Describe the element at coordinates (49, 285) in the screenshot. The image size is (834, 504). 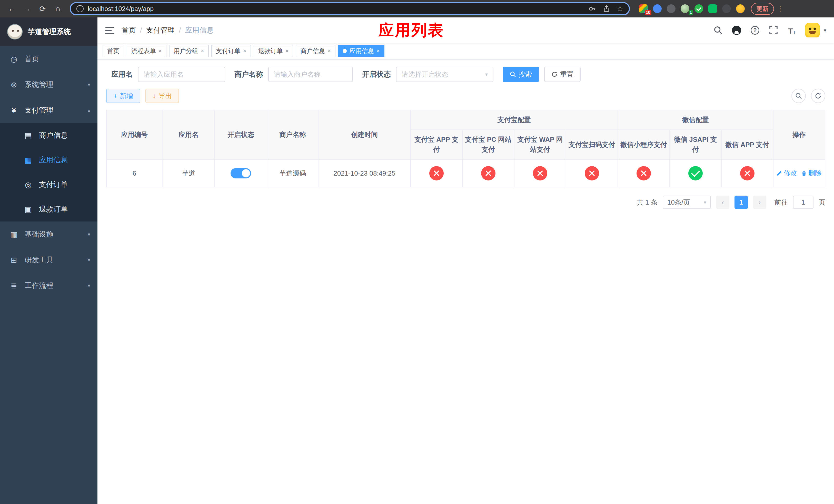
I see `sidebar-item-workflow: ≣ 工作流程 ▾` at that location.